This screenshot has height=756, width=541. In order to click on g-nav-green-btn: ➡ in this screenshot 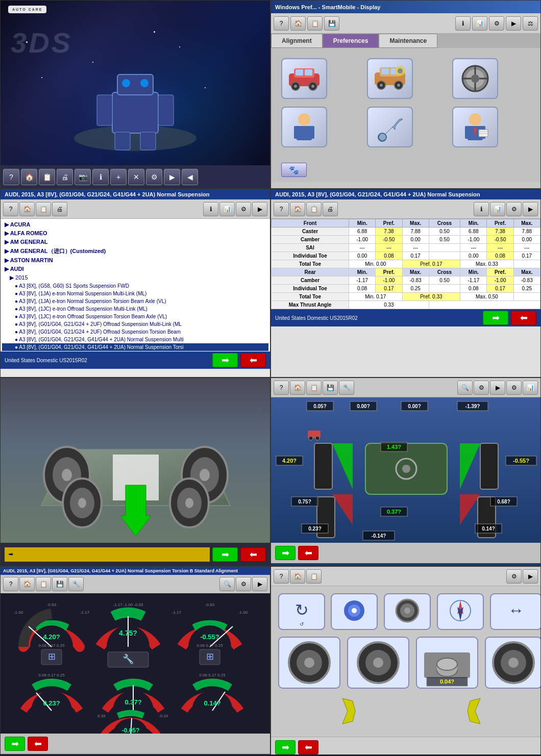, I will do `click(15, 744)`.